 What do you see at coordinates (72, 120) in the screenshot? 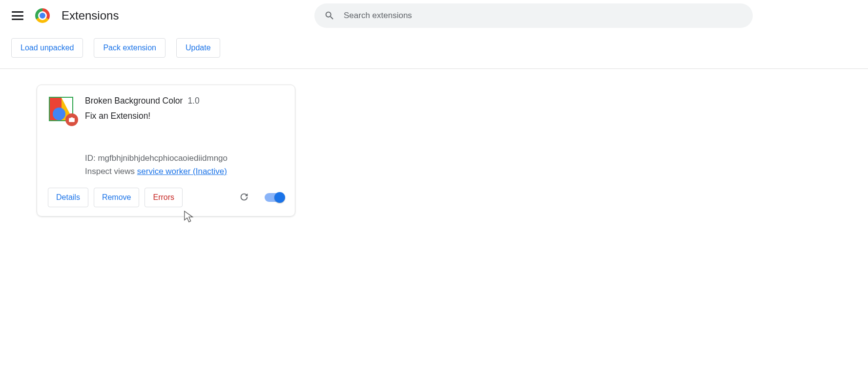
I see `camera-badge-icon` at bounding box center [72, 120].